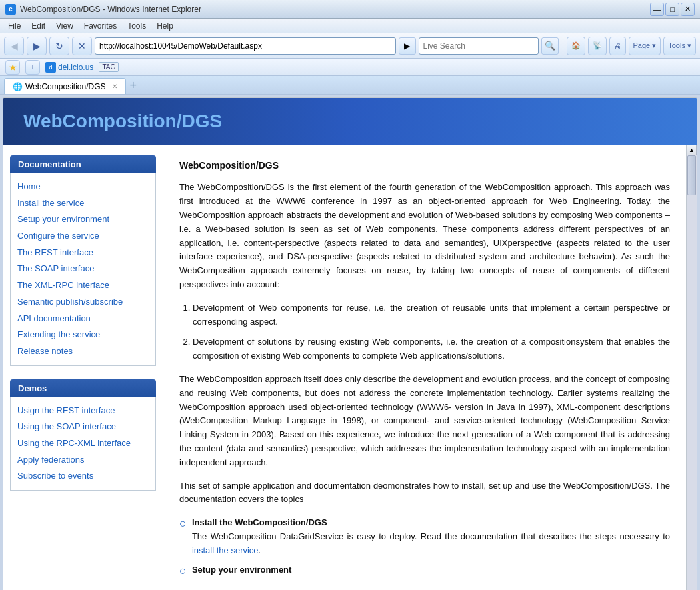 Image resolution: width=700 pixels, height=590 pixels. What do you see at coordinates (109, 67) in the screenshot?
I see `tag-badge: TAG` at bounding box center [109, 67].